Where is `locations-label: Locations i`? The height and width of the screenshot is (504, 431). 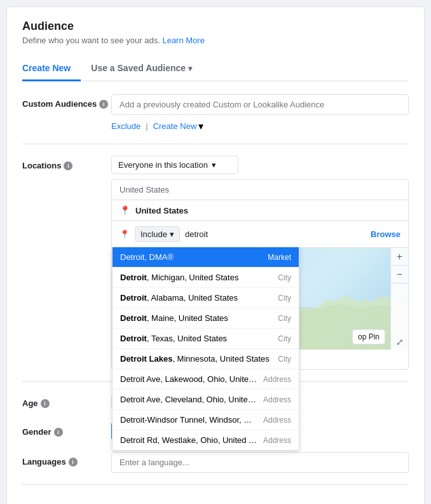 locations-label: Locations i is located at coordinates (67, 163).